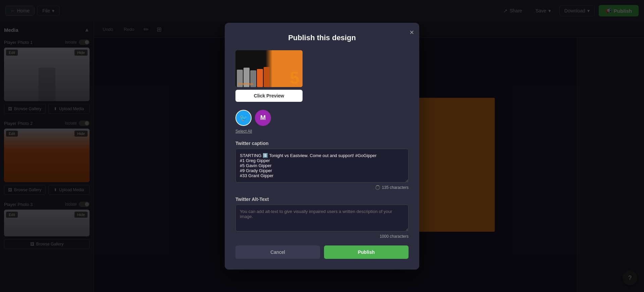 This screenshot has height=292, width=644. I want to click on twitter-alt-text-group: Twitter Alt-Text 1000 characters, so click(322, 218).